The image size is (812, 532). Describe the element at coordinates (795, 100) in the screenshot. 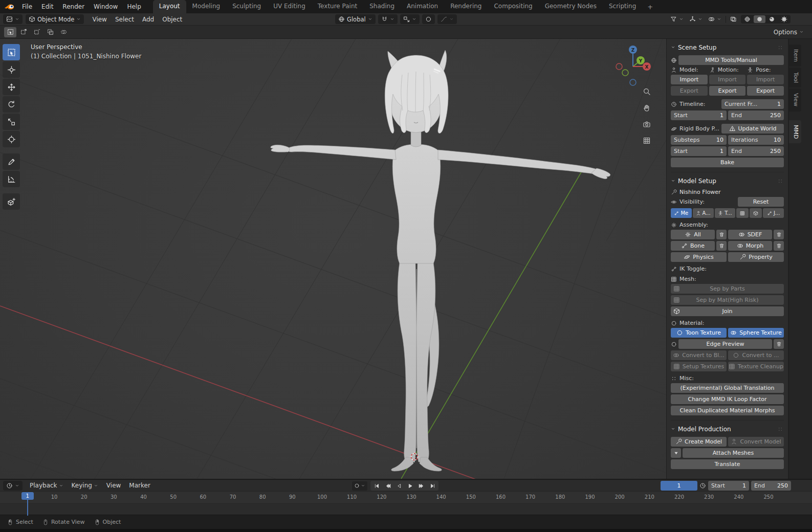

I see `sidebar-tab-view: View` at that location.